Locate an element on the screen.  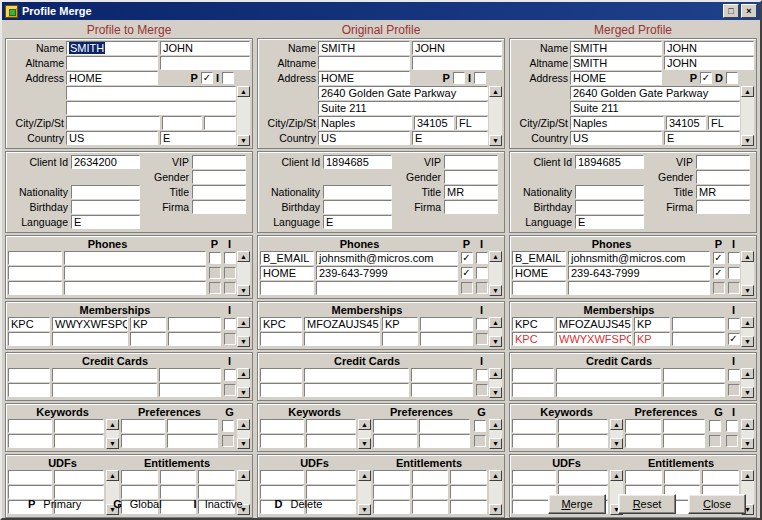
language-field: E is located at coordinates (610, 222).